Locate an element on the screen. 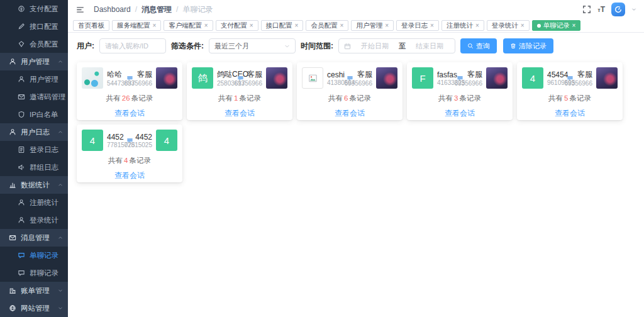 This screenshot has height=317, width=644. sidebar-item-login-log: 登录日志 is located at coordinates (34, 150).